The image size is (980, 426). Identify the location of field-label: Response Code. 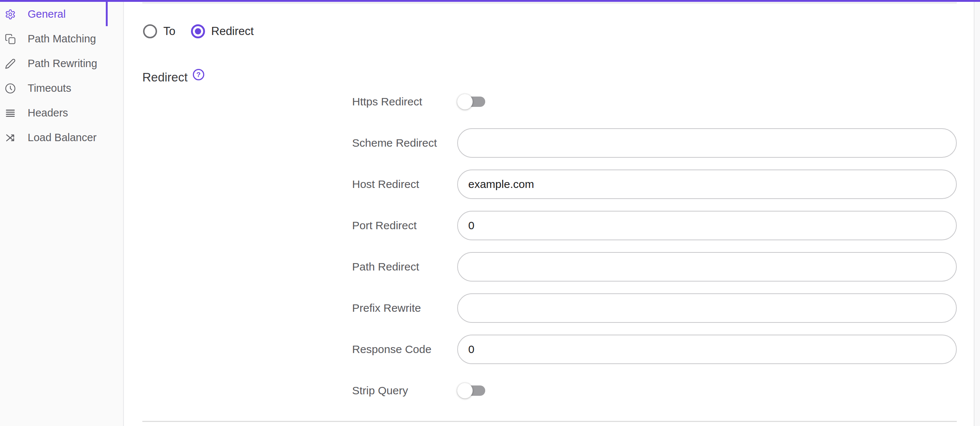
(405, 349).